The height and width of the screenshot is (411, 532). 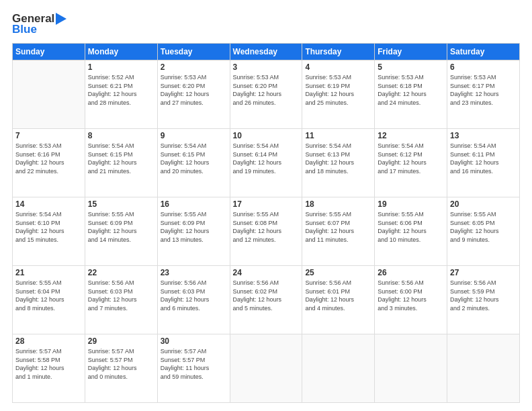 I want to click on day-info: Sunrise: 5:54 AM Sunset: 6:12 PM Dayligh…, so click(x=411, y=158).